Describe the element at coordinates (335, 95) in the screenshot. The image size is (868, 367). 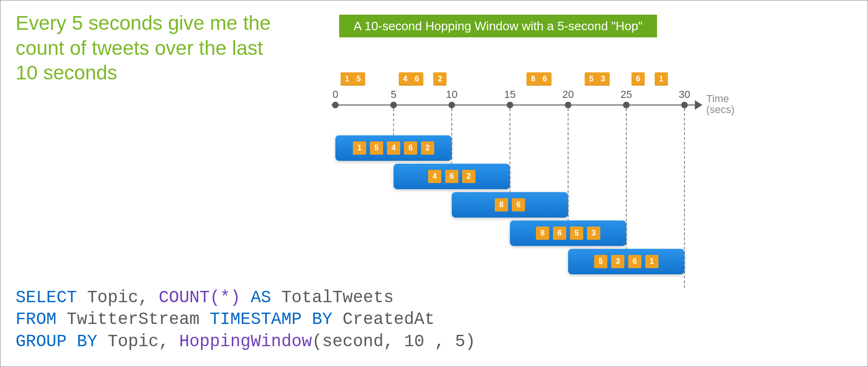
I see `tick-label: 0` at that location.